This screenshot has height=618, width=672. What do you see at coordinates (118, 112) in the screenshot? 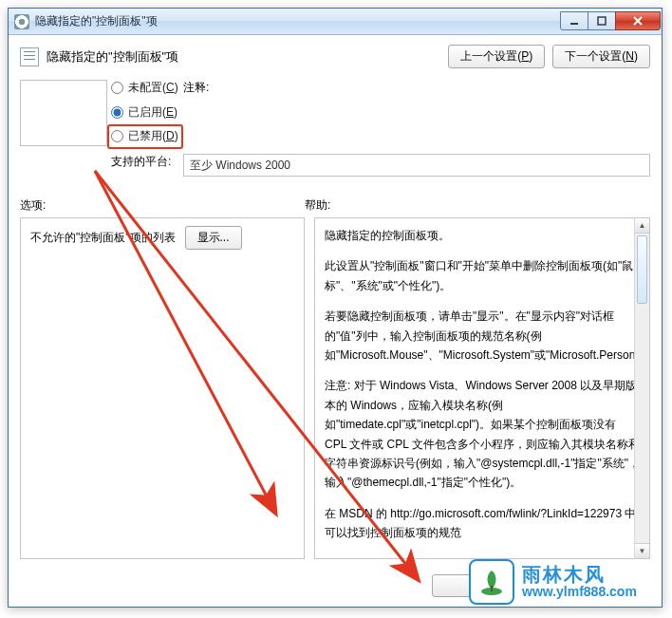
I see `radio-enabled-input` at bounding box center [118, 112].